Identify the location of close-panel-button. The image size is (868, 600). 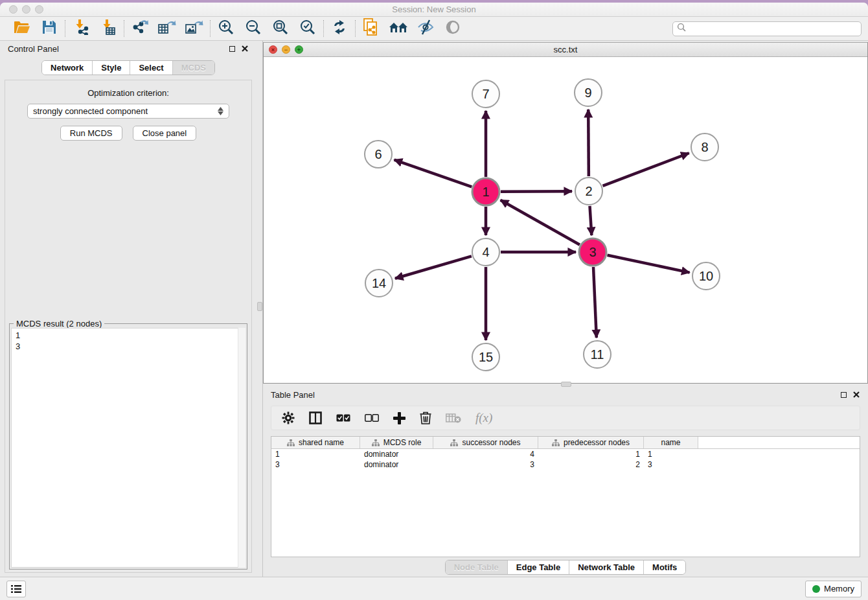
(245, 49).